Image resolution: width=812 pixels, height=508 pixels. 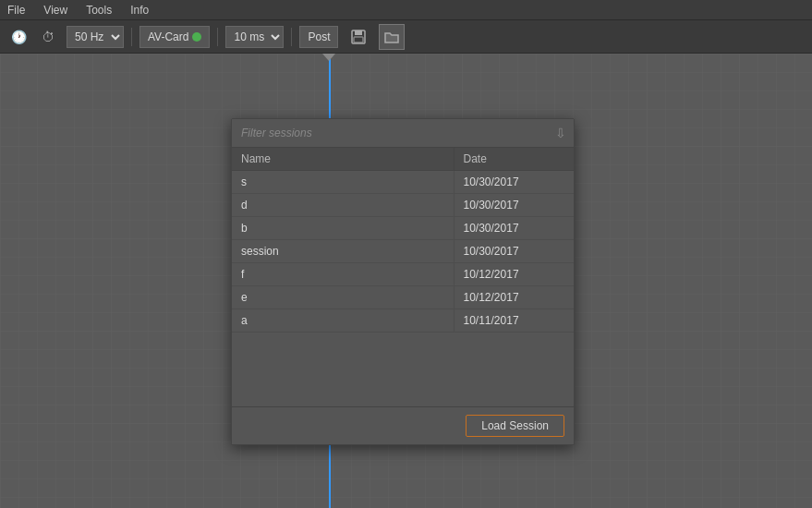 What do you see at coordinates (406, 10) in the screenshot?
I see `menu-bar: File View Tools Info` at bounding box center [406, 10].